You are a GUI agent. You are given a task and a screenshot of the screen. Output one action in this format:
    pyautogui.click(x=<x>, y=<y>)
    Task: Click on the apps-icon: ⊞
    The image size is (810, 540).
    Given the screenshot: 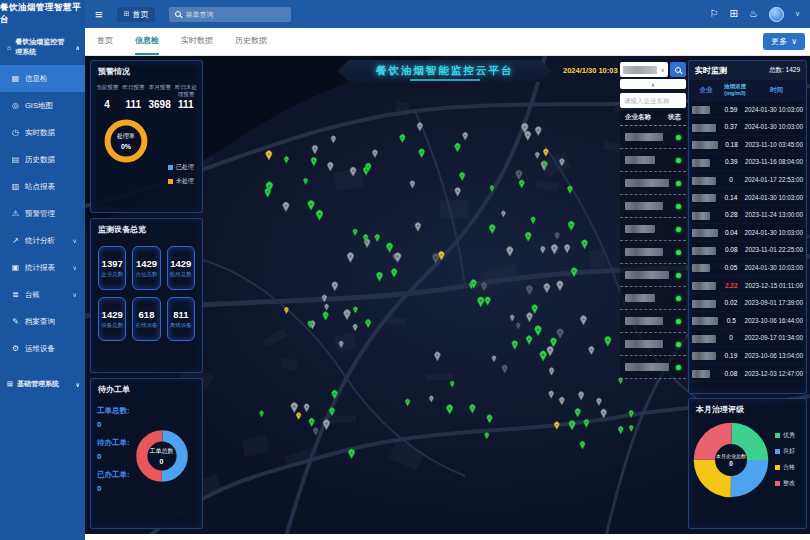 What is the action you would take?
    pyautogui.click(x=734, y=14)
    